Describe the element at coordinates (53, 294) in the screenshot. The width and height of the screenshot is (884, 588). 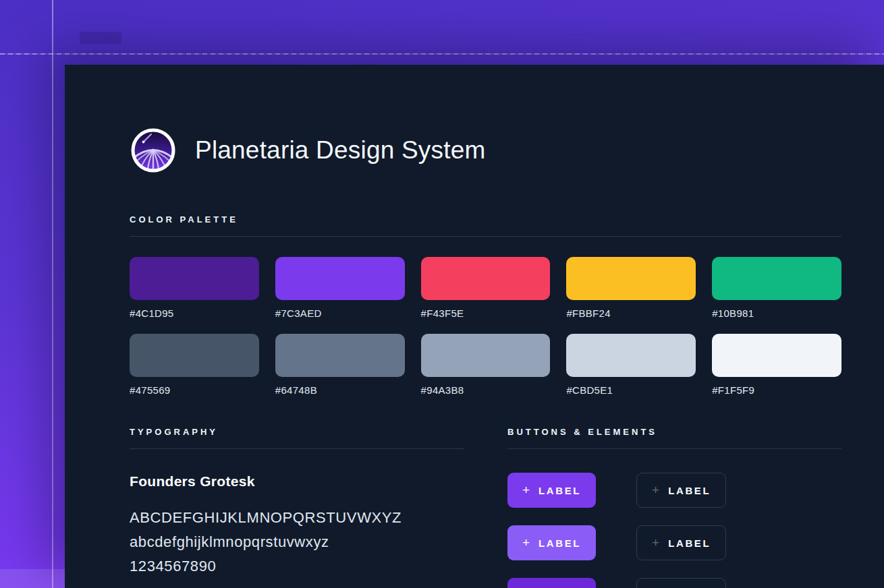
I see `vertical-guide-line` at that location.